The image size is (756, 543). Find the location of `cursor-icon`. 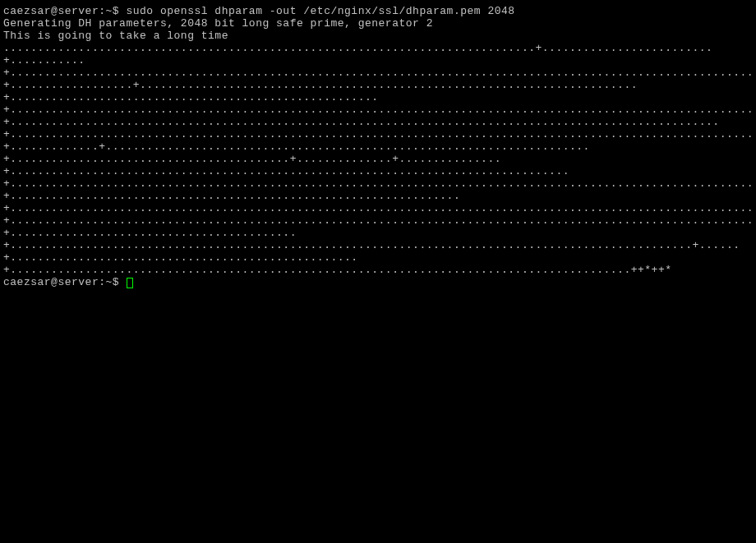

cursor-icon is located at coordinates (130, 283).